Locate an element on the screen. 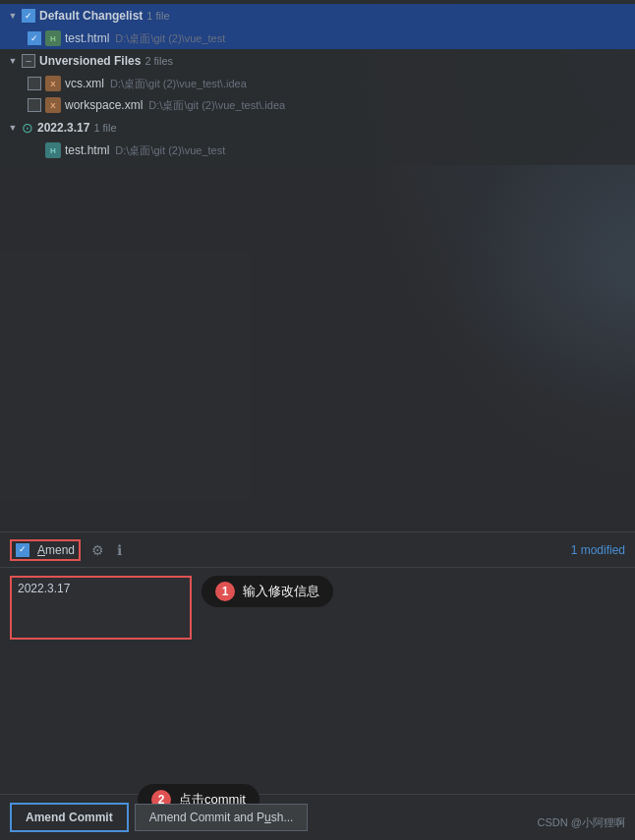  xml-file-icon-workspace: X is located at coordinates (53, 105).